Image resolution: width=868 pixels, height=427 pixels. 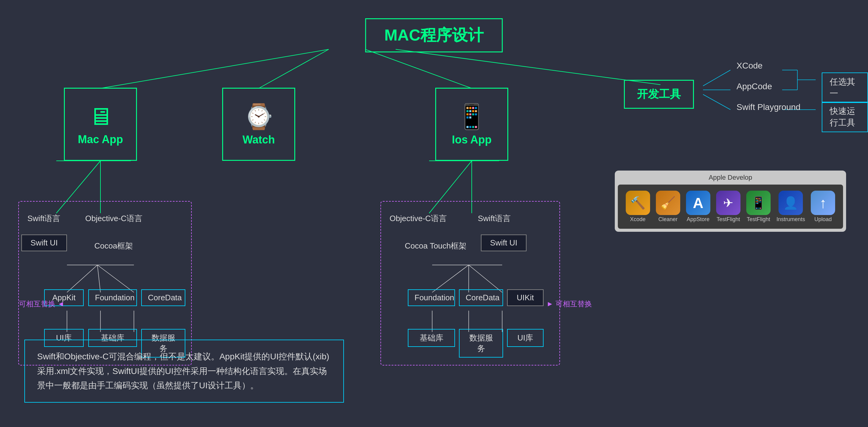 What do you see at coordinates (434, 35) in the screenshot?
I see `main-title: MAC程序设计` at bounding box center [434, 35].